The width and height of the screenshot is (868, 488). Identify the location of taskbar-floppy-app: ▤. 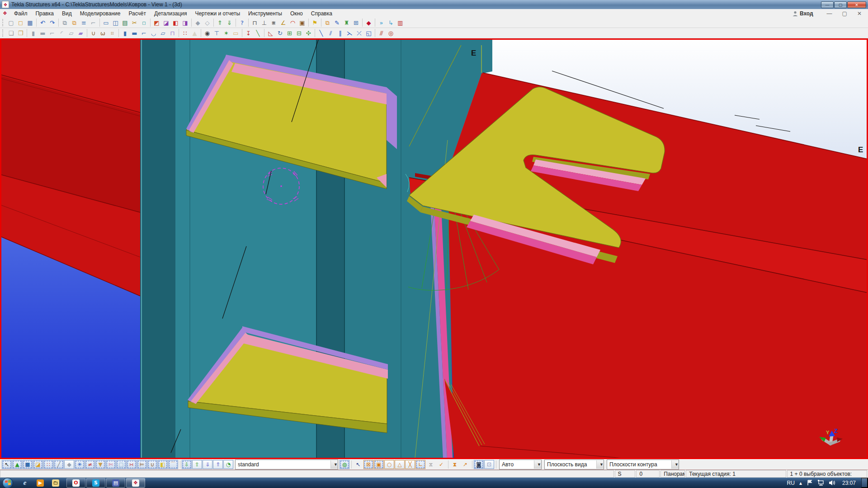
(116, 483).